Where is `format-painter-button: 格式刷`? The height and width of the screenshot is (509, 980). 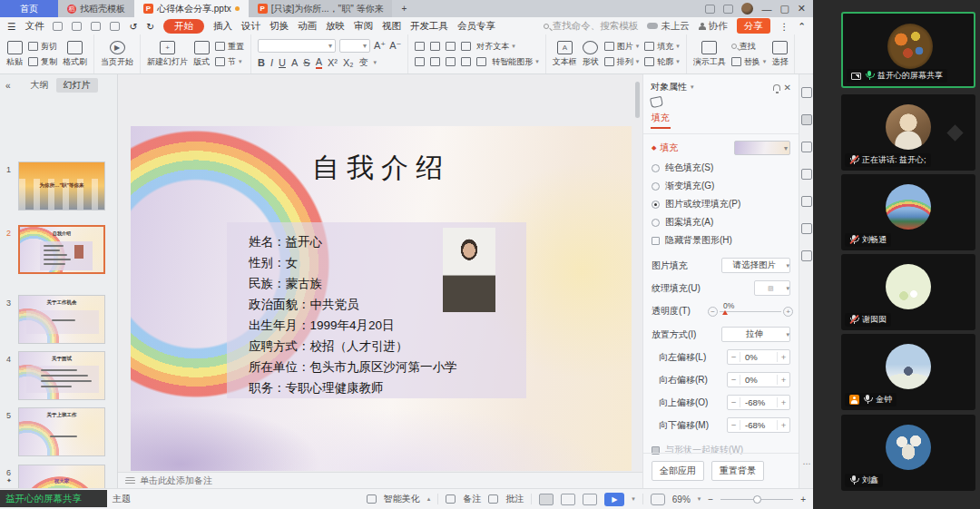 format-painter-button: 格式刷 is located at coordinates (74, 54).